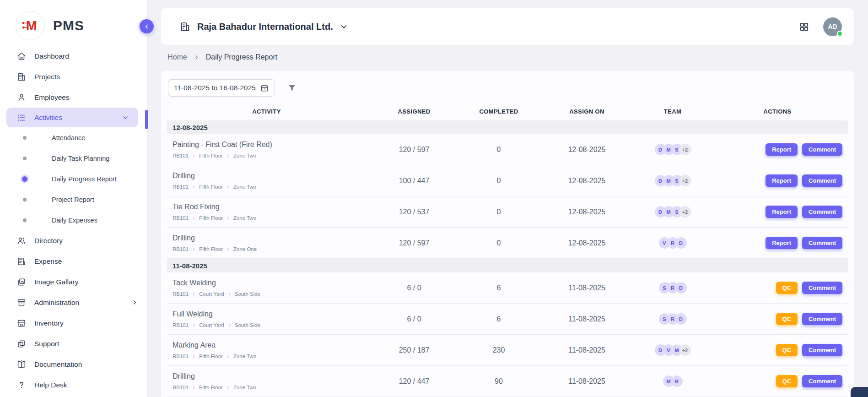 This screenshot has width=868, height=397. What do you see at coordinates (56, 282) in the screenshot?
I see `sidebar-item-label: Image Gallary` at bounding box center [56, 282].